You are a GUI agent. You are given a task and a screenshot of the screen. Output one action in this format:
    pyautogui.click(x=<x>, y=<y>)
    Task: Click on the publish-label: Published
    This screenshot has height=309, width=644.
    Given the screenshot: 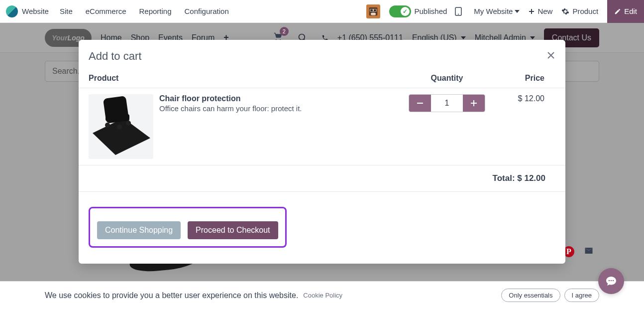 What is the action you would take?
    pyautogui.click(x=430, y=11)
    